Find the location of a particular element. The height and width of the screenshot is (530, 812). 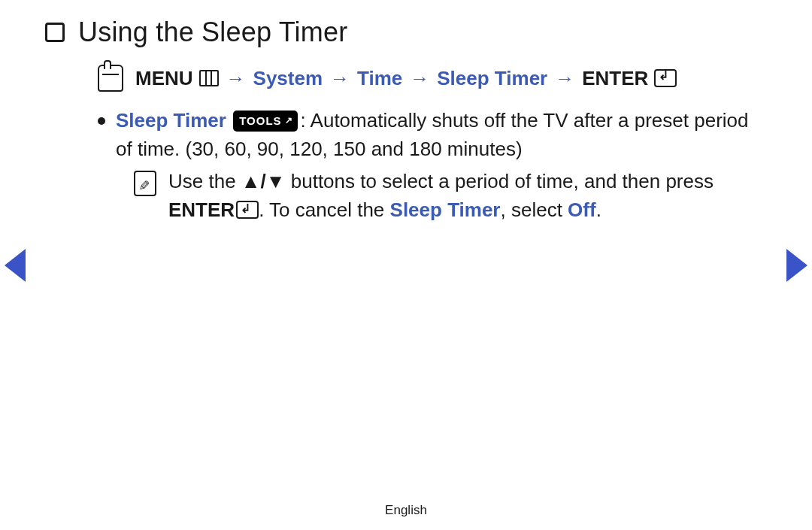

hand-press-icon is located at coordinates (111, 78).